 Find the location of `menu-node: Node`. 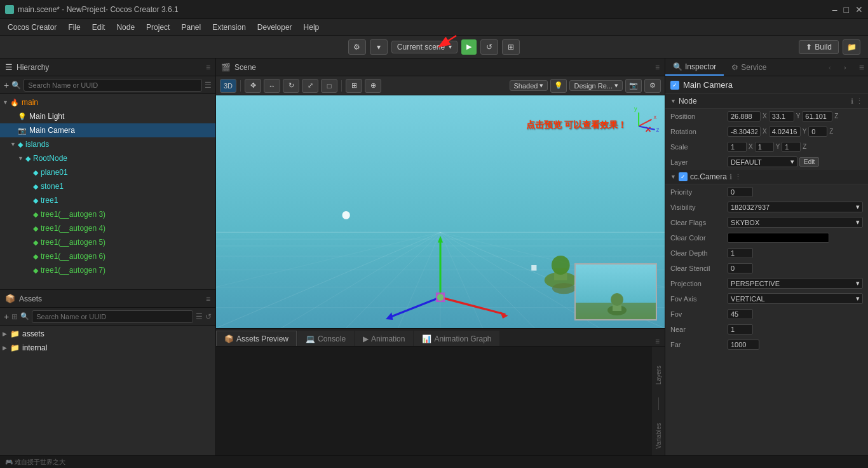

menu-node: Node is located at coordinates (126, 27).